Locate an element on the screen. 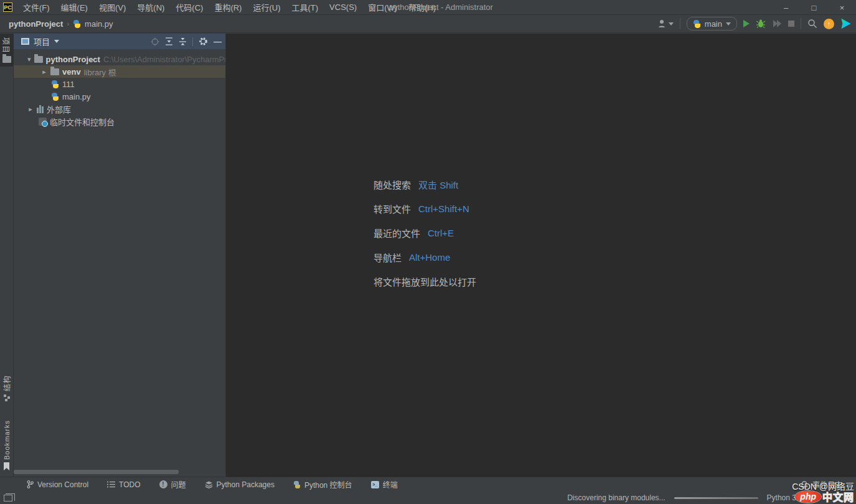  left-tool-stripe: 项目 结构 Bookmarks is located at coordinates (7, 255).